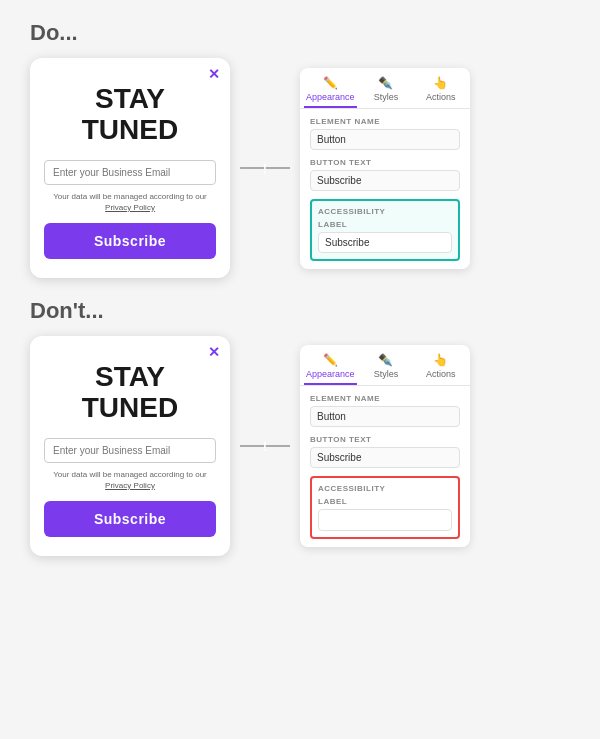 The image size is (600, 739). What do you see at coordinates (440, 83) in the screenshot?
I see `actions-icon: 👆` at bounding box center [440, 83].